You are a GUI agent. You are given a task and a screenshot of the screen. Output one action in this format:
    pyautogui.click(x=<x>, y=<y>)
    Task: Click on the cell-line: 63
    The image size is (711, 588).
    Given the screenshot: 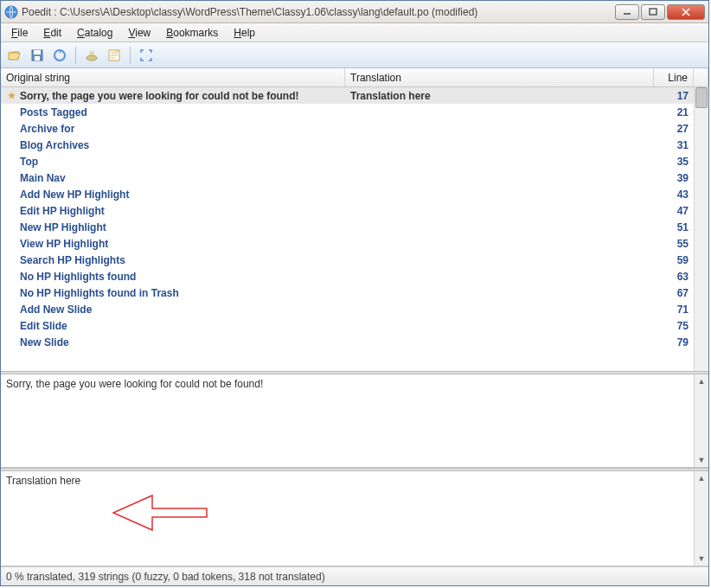 What is the action you would take?
    pyautogui.click(x=674, y=277)
    